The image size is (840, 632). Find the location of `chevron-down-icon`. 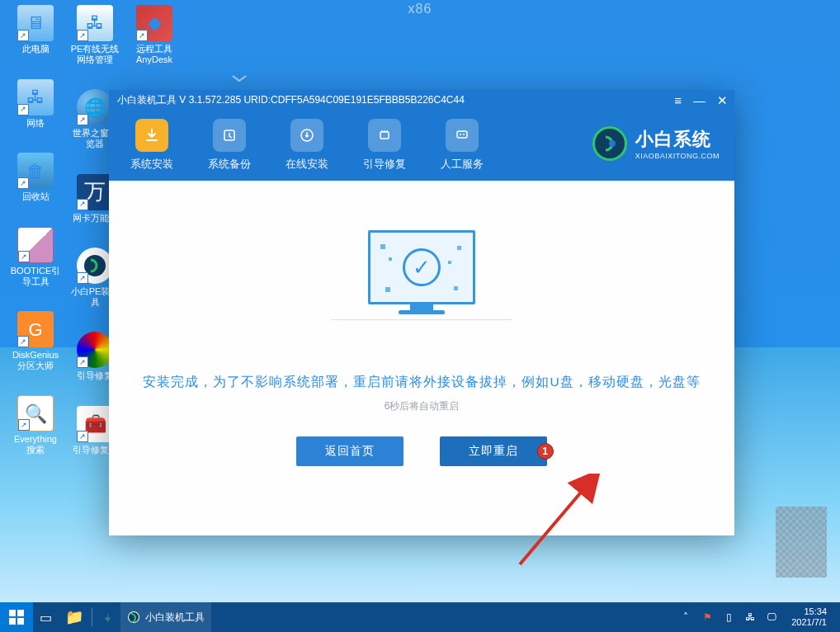

chevron-down-icon is located at coordinates (239, 78).